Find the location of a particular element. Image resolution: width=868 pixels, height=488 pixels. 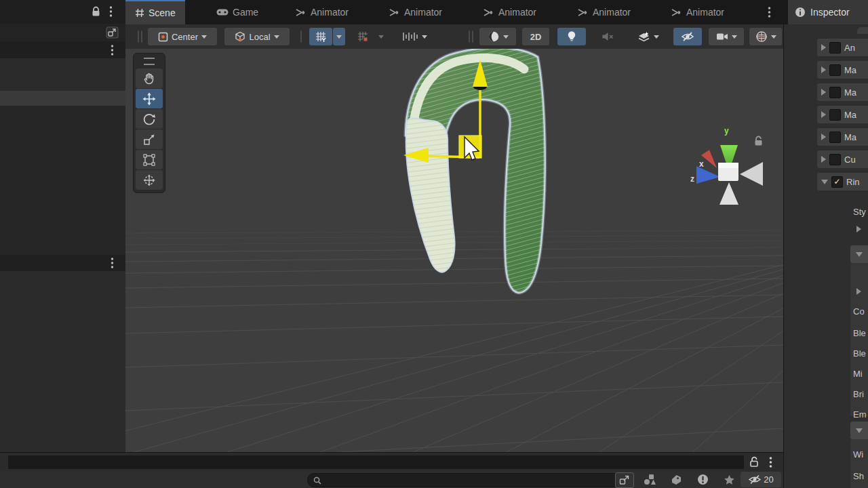

gizmo-unlock-icon is located at coordinates (758, 141).